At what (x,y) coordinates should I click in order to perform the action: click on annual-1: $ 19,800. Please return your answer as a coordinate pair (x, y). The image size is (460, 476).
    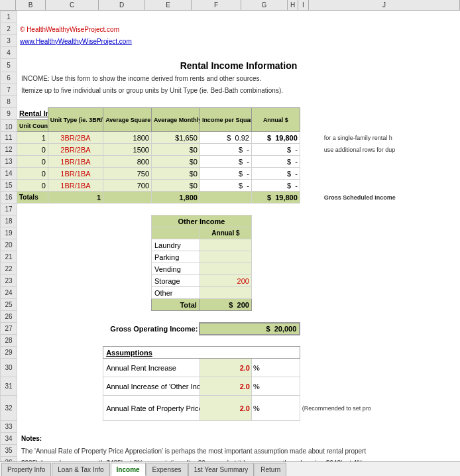
    Looking at the image, I should click on (276, 138).